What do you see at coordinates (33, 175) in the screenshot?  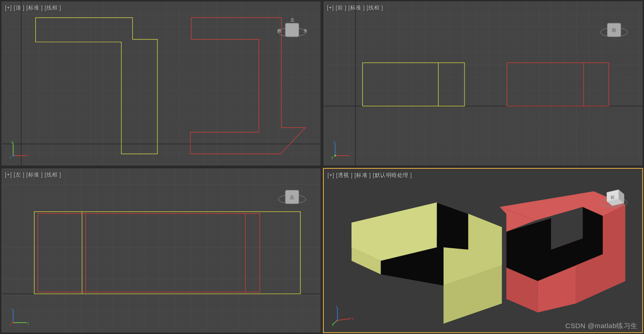 I see `viewport-left-label: [+] [左 ] [标准 ] [线框 ]` at bounding box center [33, 175].